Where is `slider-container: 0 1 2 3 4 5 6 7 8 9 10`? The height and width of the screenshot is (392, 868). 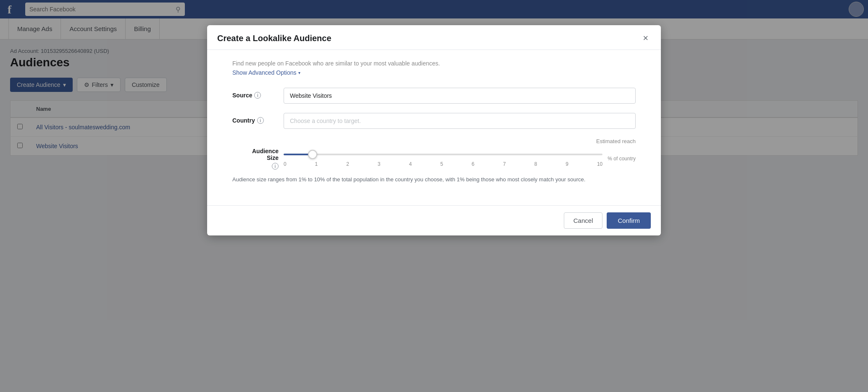 slider-container: 0 1 2 3 4 5 6 7 8 9 10 is located at coordinates (443, 157).